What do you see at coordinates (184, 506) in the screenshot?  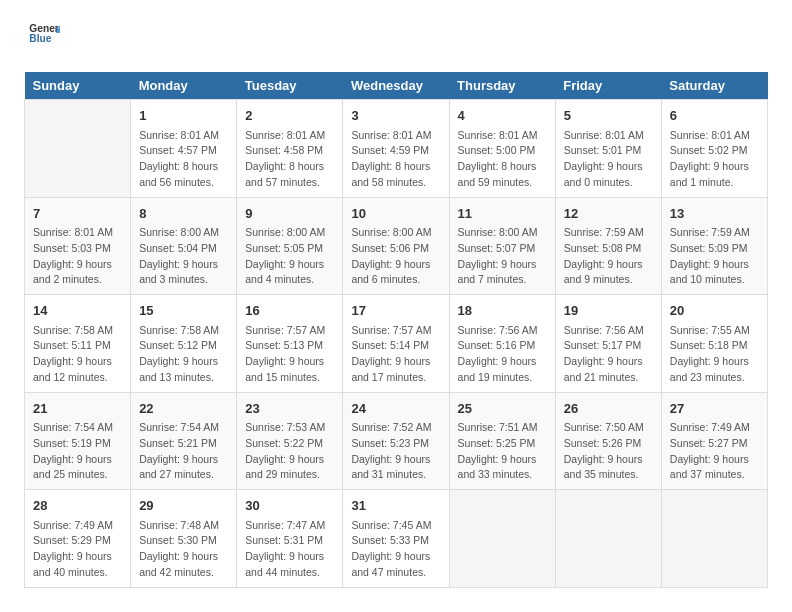 I see `day-number: 29` at bounding box center [184, 506].